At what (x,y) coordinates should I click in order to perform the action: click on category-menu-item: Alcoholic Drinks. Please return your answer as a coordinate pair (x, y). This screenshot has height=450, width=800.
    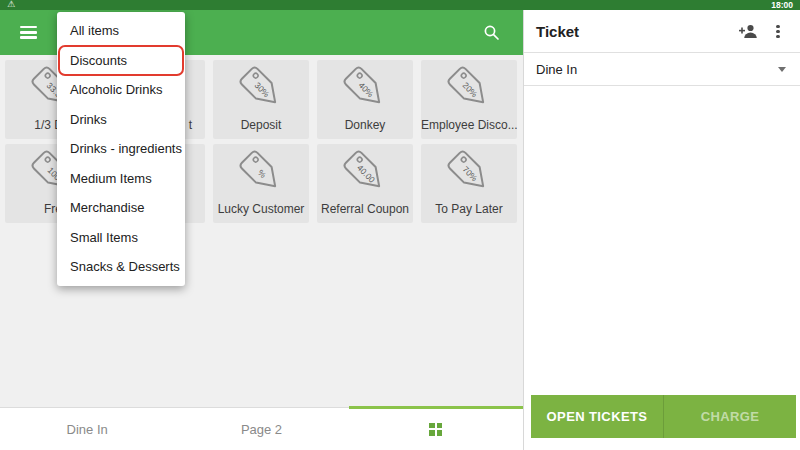
    Looking at the image, I should click on (121, 90).